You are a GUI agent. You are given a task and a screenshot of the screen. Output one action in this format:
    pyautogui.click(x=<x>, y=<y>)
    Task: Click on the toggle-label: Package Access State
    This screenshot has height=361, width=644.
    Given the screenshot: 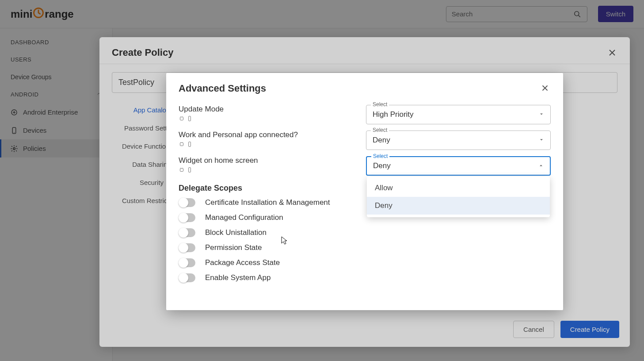 What is the action you would take?
    pyautogui.click(x=242, y=263)
    